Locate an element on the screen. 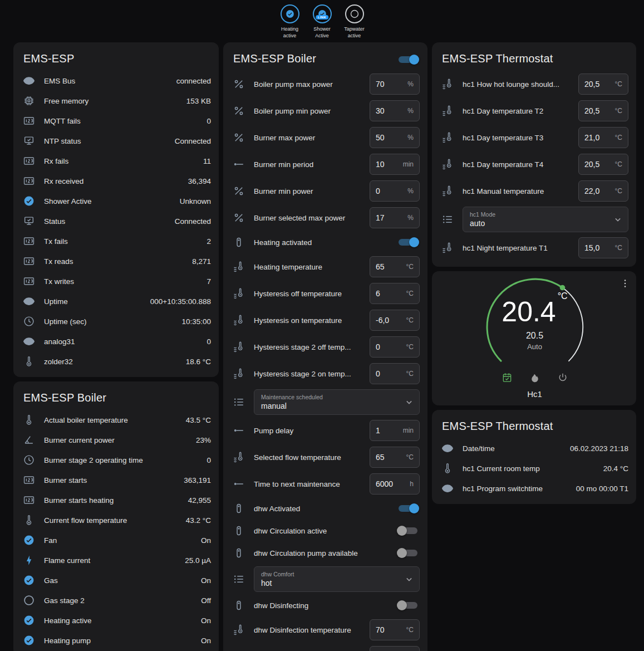  entity-label: Status is located at coordinates (109, 222).